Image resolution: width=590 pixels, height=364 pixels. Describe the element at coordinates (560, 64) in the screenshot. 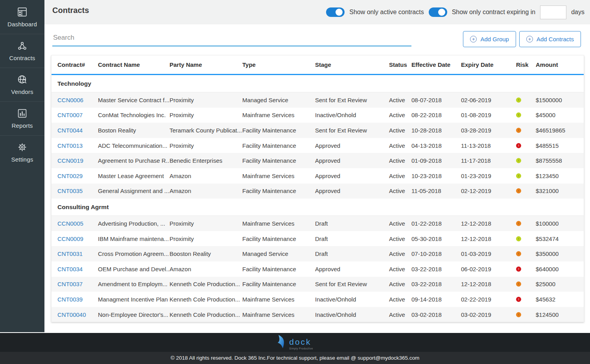

I see `column-header: Amount` at that location.